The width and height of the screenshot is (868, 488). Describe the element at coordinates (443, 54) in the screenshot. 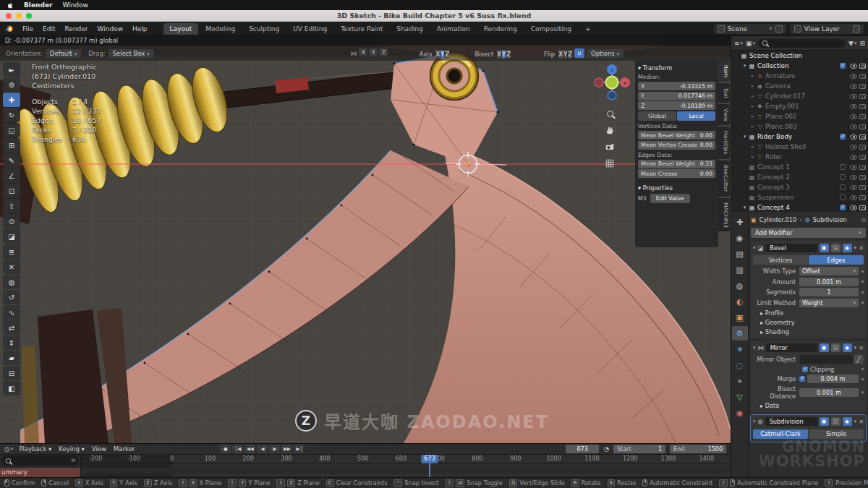

I see `mirror-axis-y: Y` at that location.